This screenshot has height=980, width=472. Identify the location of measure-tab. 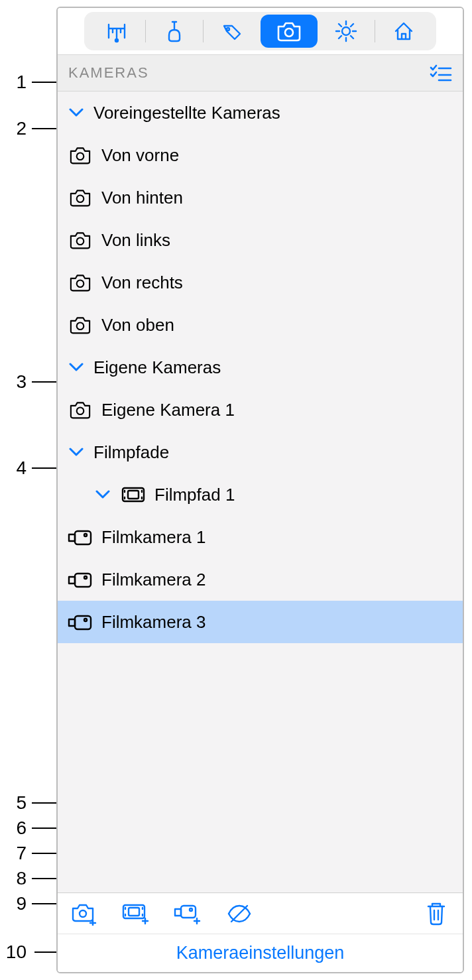
(117, 31).